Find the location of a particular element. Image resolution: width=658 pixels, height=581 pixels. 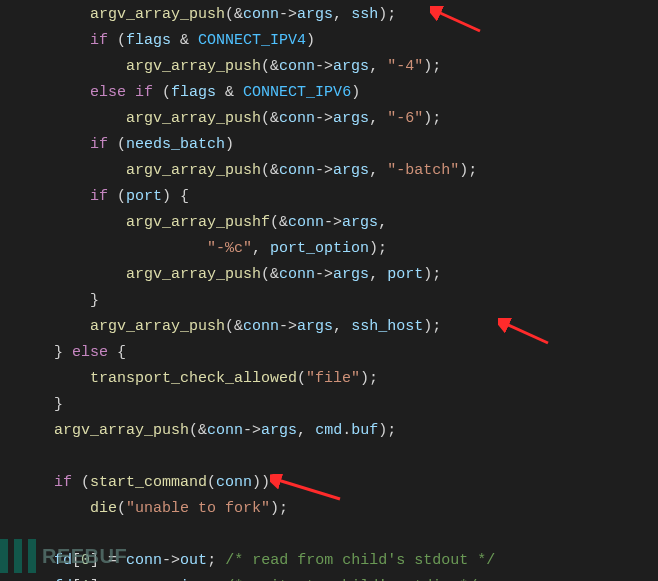

watermark-bars-icon is located at coordinates (18, 556).